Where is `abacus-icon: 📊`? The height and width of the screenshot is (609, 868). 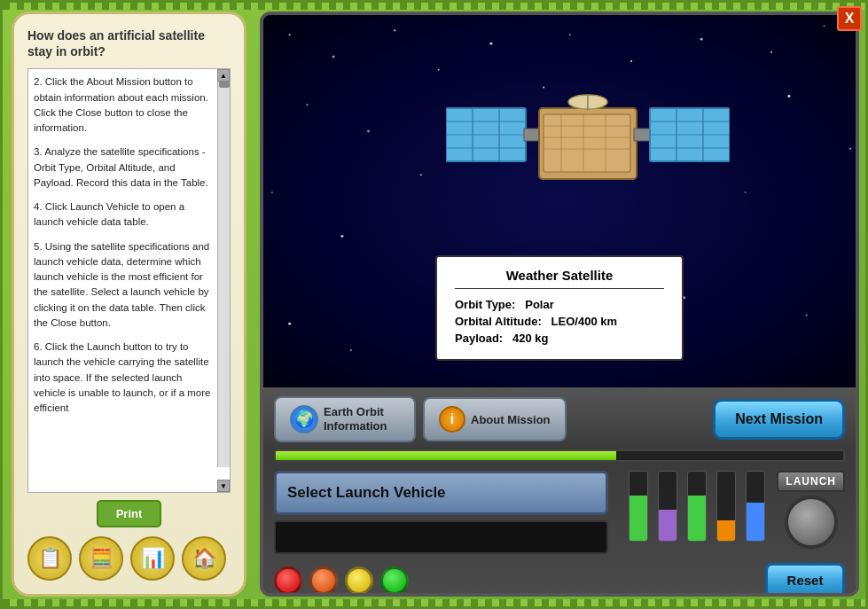 abacus-icon: 📊 is located at coordinates (152, 558).